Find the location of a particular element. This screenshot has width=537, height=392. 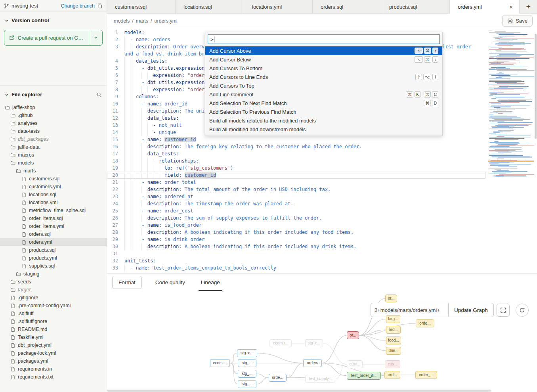

lineage-node-drin: drin... is located at coordinates (394, 351).